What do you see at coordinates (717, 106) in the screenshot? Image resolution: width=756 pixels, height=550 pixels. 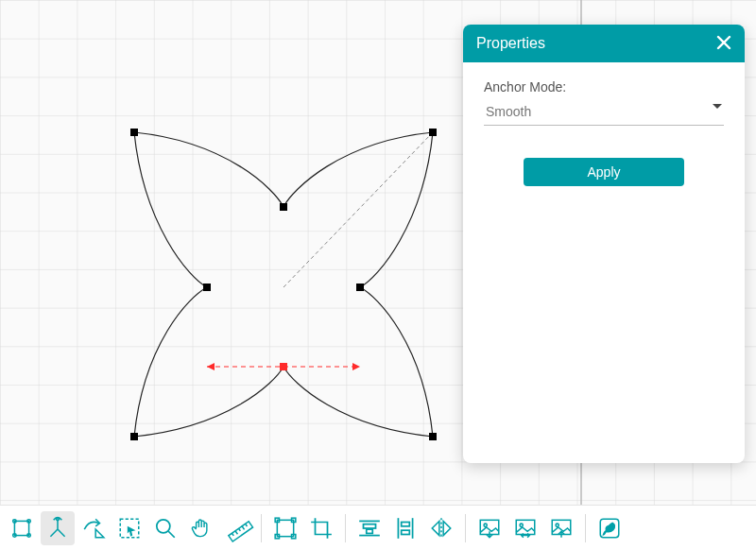 I see `chevron-down-icon` at bounding box center [717, 106].